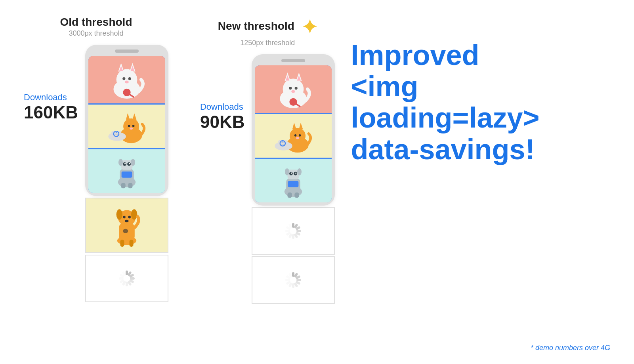 The height and width of the screenshot is (364, 634). What do you see at coordinates (127, 278) in the screenshot?
I see `old-loading-spinner-icon` at bounding box center [127, 278].